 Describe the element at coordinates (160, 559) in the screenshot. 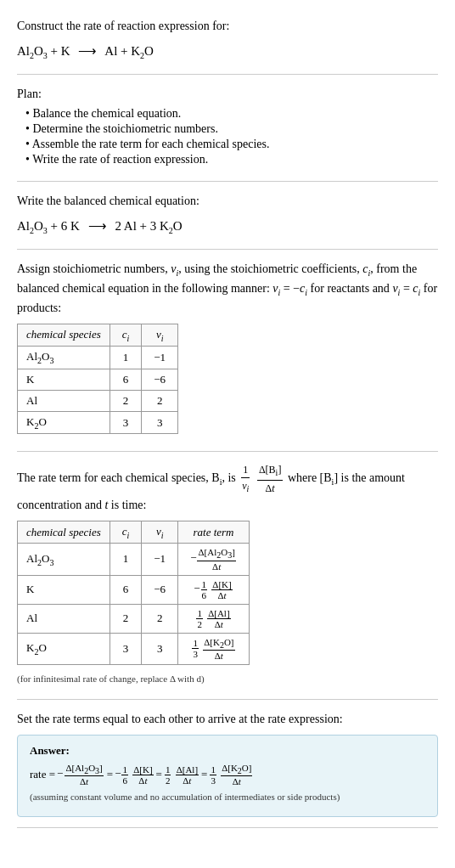

I see `vi-al2o3-2: −1` at that location.